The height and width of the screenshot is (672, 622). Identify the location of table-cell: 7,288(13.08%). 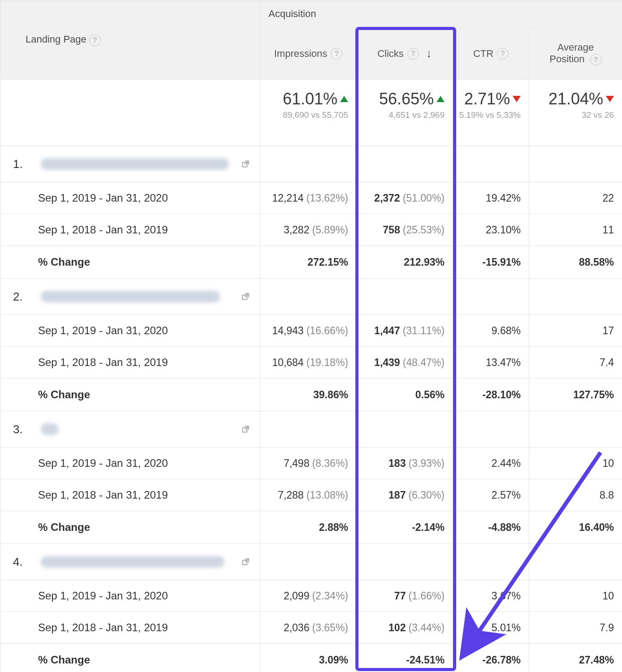
(308, 495).